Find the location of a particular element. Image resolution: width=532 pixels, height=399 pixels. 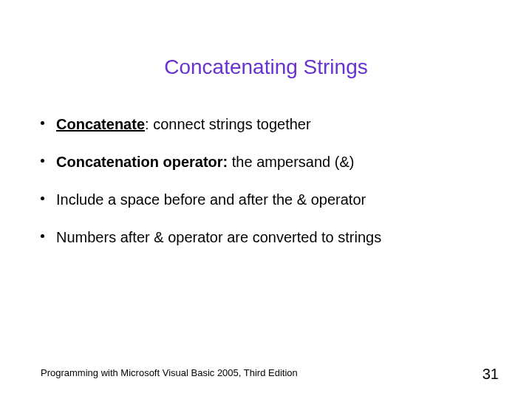

page-number: 31 is located at coordinates (491, 374).